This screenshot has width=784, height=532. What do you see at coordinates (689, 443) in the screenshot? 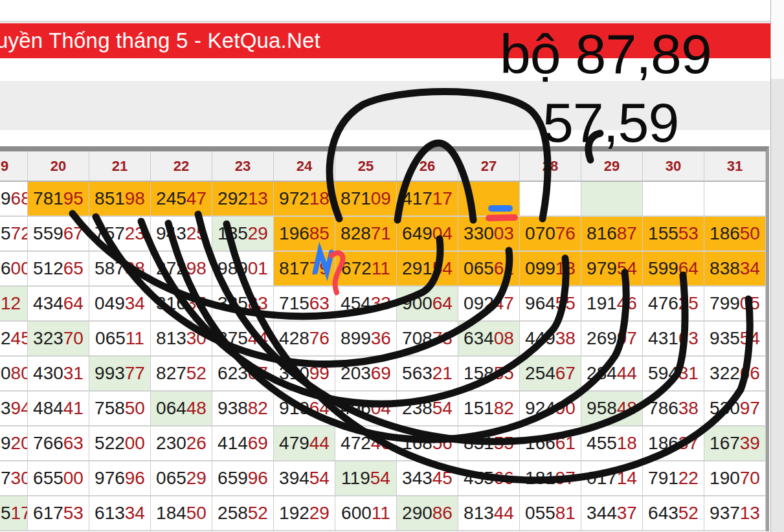
I see `digits-red: 37` at bounding box center [689, 443].